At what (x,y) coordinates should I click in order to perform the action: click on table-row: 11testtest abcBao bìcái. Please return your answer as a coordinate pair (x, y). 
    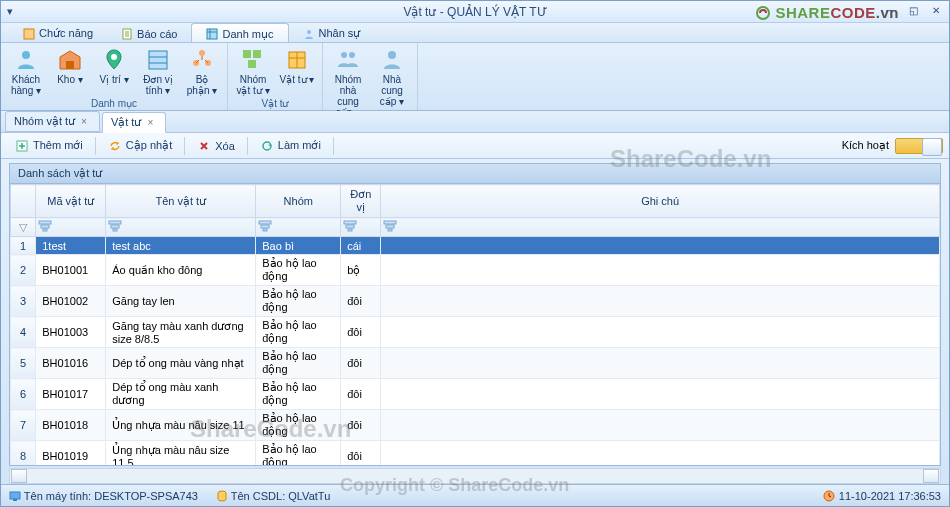
    Looking at the image, I should click on (476, 246).